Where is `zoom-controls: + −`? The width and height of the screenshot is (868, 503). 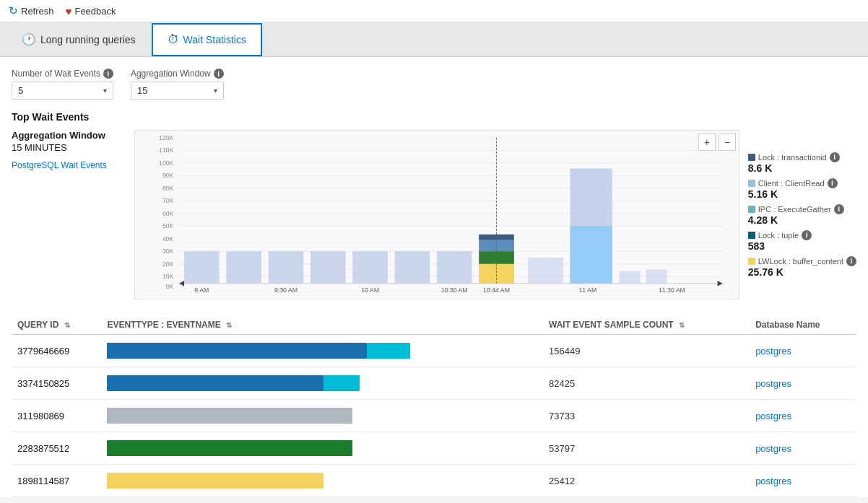 zoom-controls: + − is located at coordinates (717, 142).